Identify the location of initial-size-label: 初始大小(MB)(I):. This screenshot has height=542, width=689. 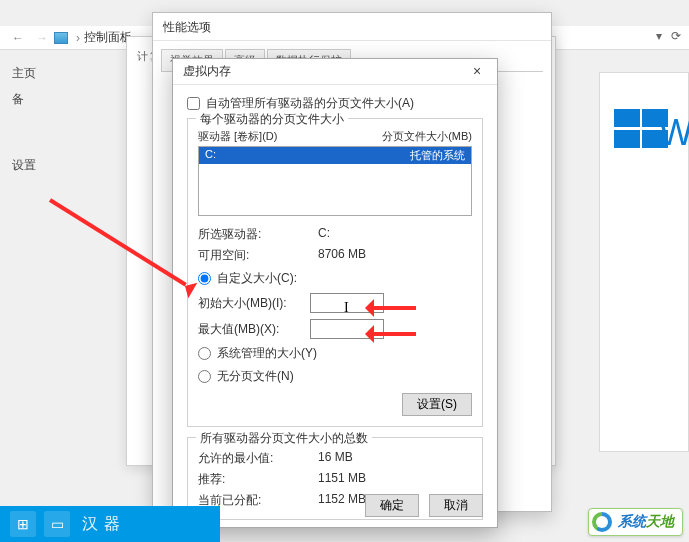
(254, 304).